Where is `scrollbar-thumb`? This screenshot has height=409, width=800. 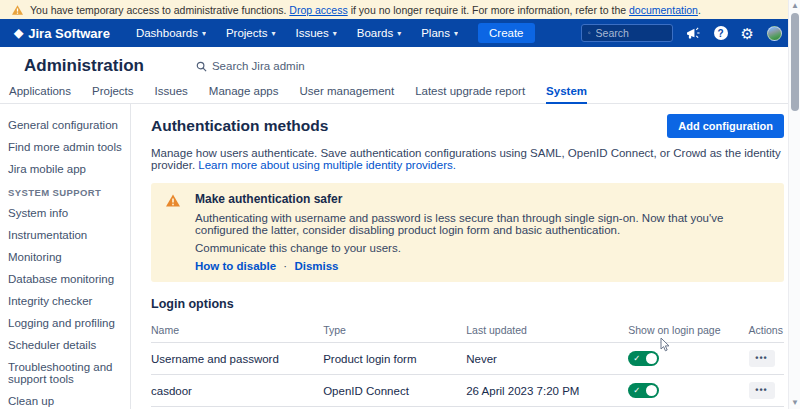
scrollbar-thumb is located at coordinates (795, 62).